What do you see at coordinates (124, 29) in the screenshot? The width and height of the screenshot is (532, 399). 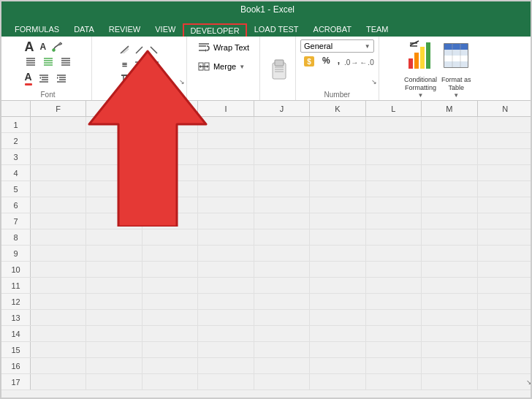 I see `tab-review: REVIEW` at bounding box center [124, 29].